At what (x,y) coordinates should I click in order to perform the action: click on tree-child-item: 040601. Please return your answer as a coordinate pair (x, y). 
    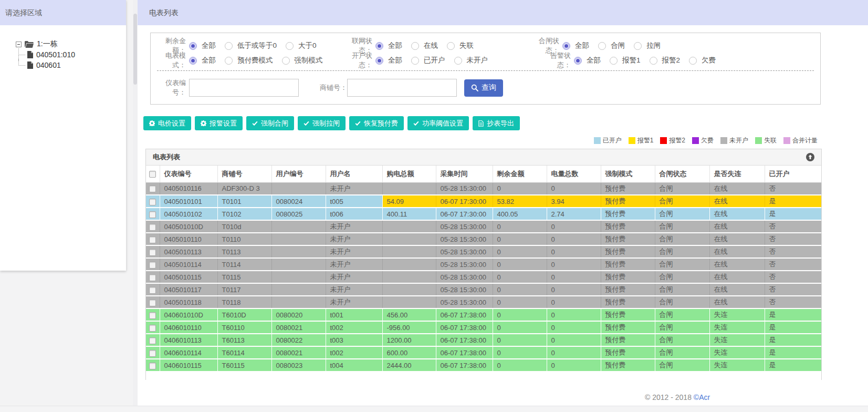
    Looking at the image, I should click on (72, 65).